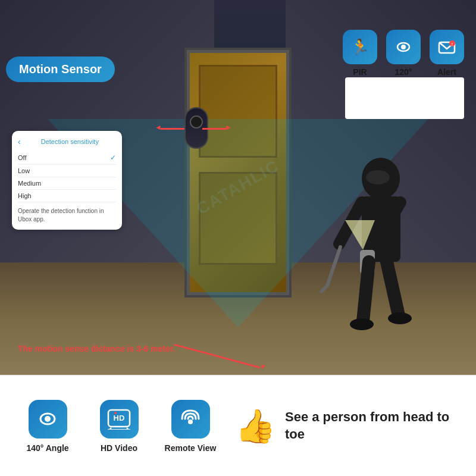 This screenshot has width=476, height=476. I want to click on option-high-label: High, so click(25, 196).